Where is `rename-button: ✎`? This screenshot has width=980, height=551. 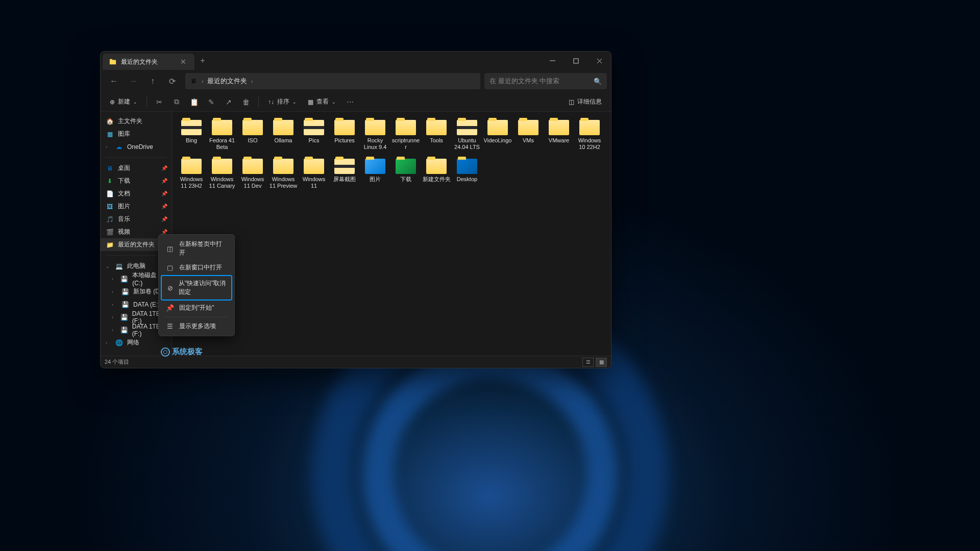
rename-button: ✎ is located at coordinates (211, 102).